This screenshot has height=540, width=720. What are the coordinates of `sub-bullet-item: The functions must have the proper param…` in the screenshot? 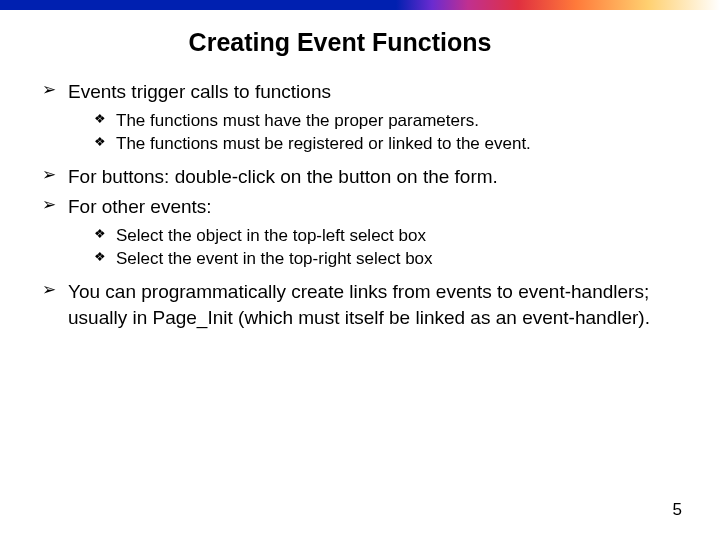 It's located at (387, 121).